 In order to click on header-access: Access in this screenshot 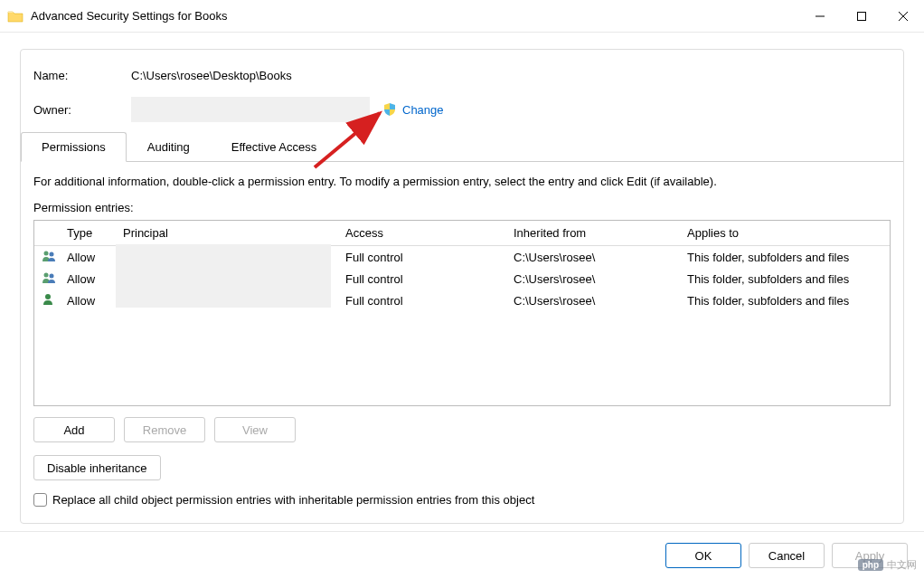, I will do `click(422, 233)`.